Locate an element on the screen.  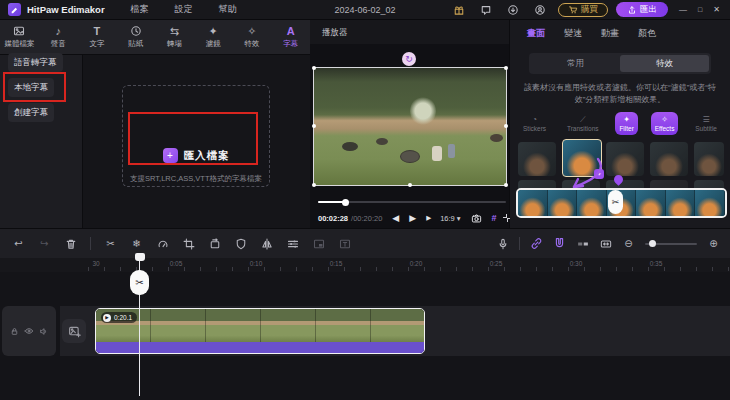
minimize-button: — is located at coordinates (683, 10).